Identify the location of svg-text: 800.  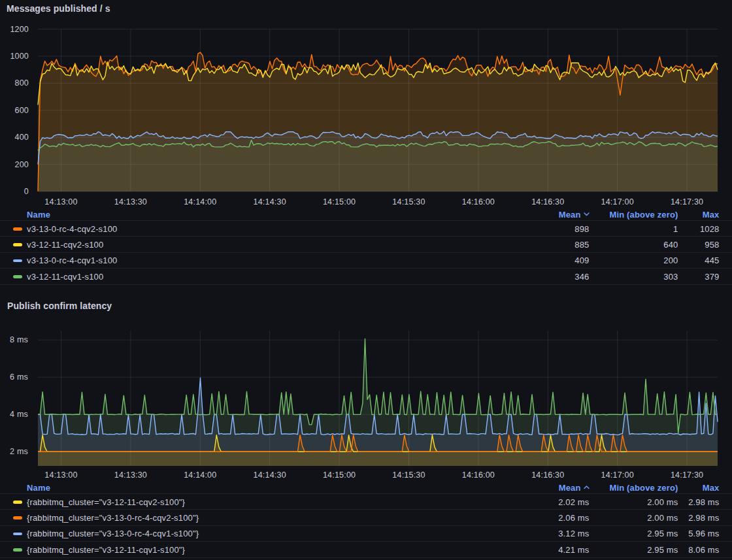
(22, 83).